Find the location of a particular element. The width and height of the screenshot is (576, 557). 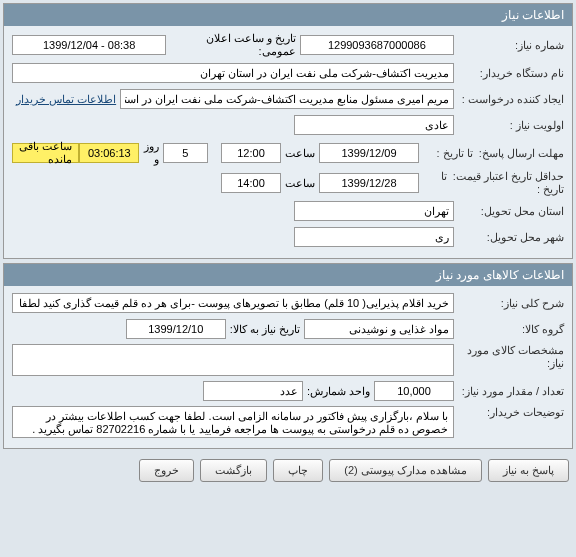

spec-label: مشخصات کالای مورد نیاز: is located at coordinates (509, 357).